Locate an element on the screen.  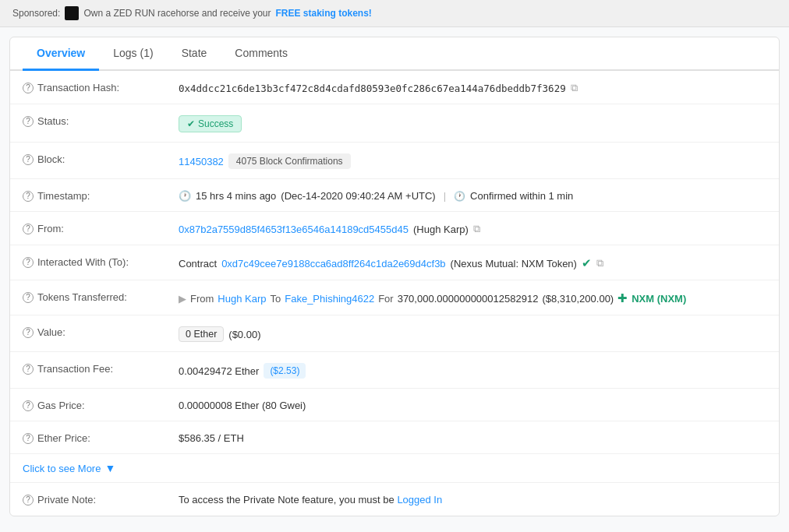
login-link: Logged In is located at coordinates (419, 500).